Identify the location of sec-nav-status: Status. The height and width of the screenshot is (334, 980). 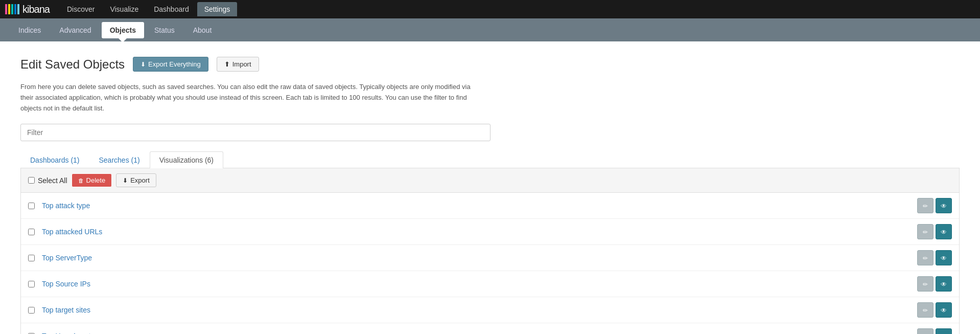
(165, 30).